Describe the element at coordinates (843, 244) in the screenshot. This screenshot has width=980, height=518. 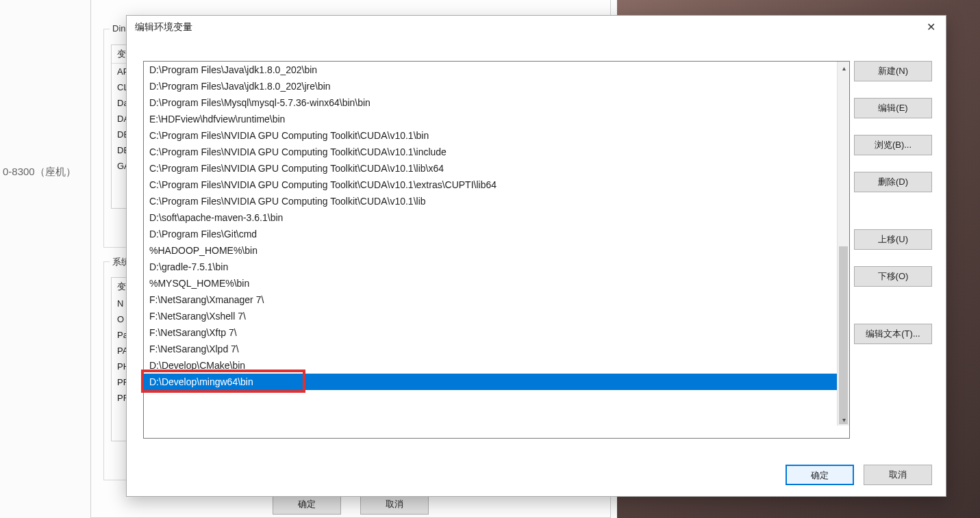
I see `vertical-scrollbar: ▴ ▾` at that location.